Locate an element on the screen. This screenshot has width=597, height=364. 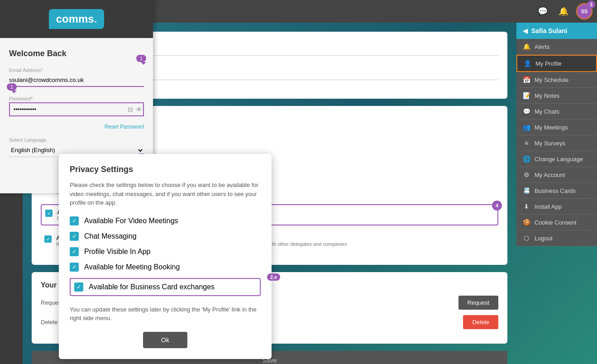
email-label: Email Address* is located at coordinates (76, 70).